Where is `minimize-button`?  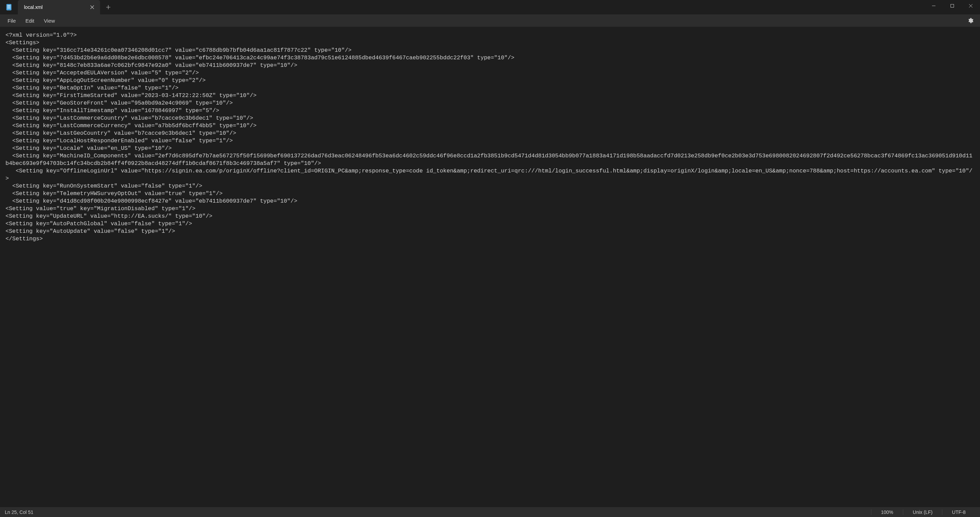 minimize-button is located at coordinates (934, 6).